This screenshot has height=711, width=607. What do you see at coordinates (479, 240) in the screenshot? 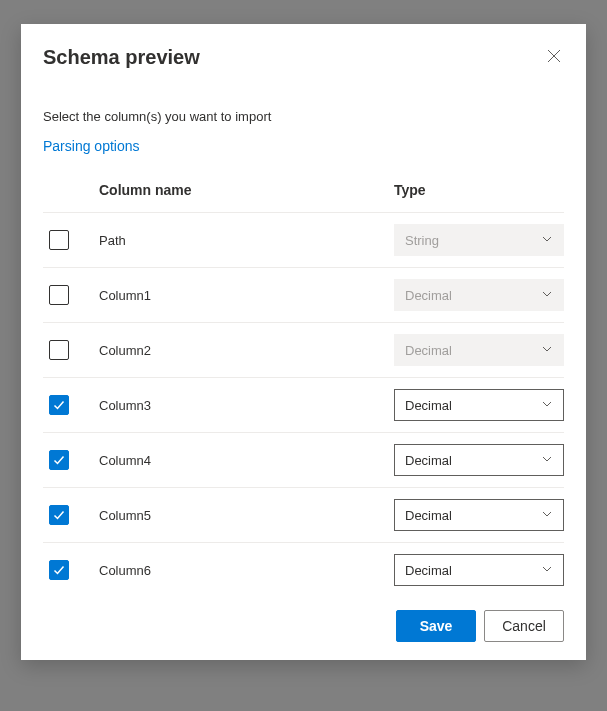
I see `type-select: String` at bounding box center [479, 240].